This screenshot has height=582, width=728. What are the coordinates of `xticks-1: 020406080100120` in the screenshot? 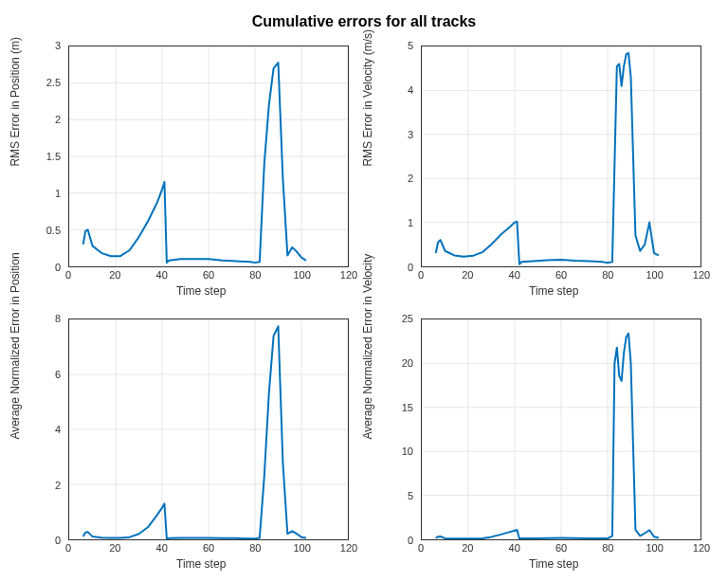 It's located at (561, 276).